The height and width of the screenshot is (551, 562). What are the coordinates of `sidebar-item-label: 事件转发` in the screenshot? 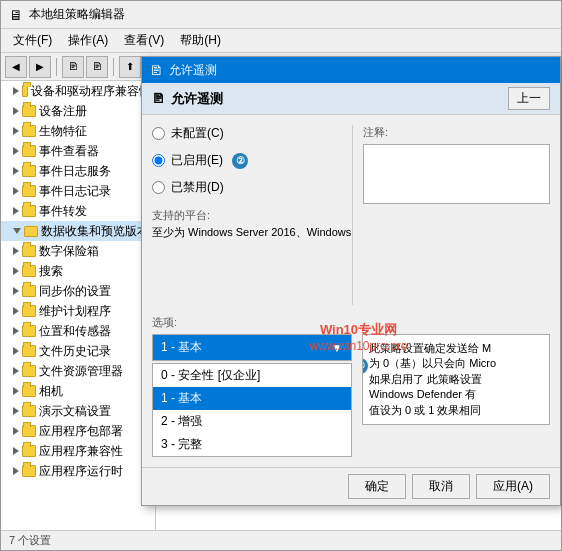 It's located at (63, 212).